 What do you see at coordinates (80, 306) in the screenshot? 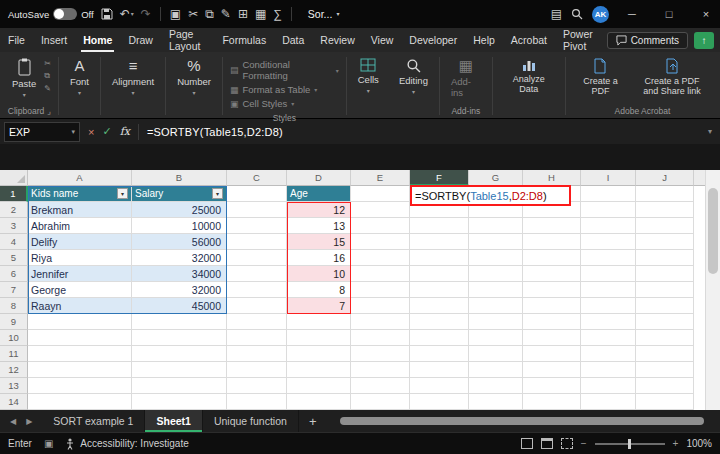
I see `cell-name: Raayn` at bounding box center [80, 306].